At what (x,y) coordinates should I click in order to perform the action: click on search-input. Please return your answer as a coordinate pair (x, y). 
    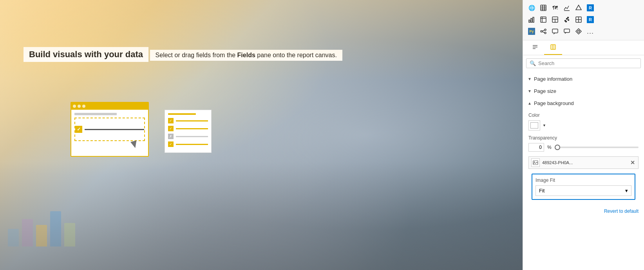
    Looking at the image, I should click on (588, 63).